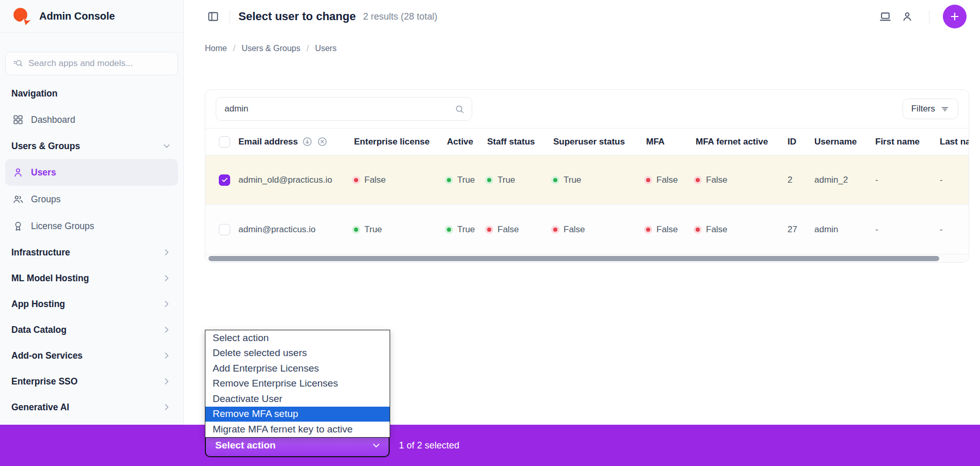 This screenshot has width=980, height=466. Describe the element at coordinates (400, 142) in the screenshot. I see `column-header-enterprise-license: Enterprise license` at that location.